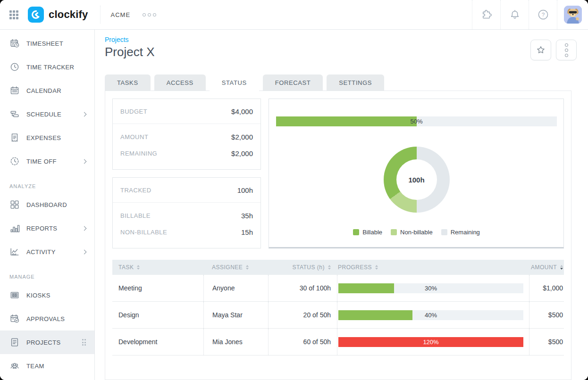  Describe the element at coordinates (41, 252) in the screenshot. I see `sidebar-item-label: ACTIVITY` at that location.